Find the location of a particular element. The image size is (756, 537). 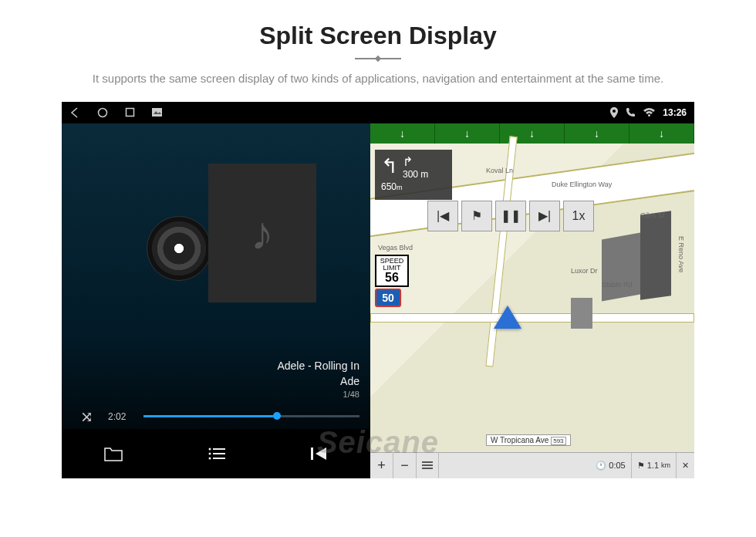

clock-icon: 🕐 is located at coordinates (601, 466).